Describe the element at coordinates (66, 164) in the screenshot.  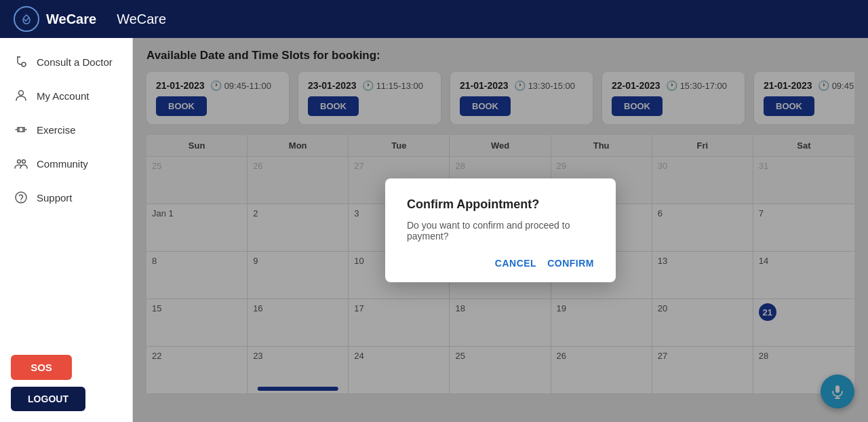
I see `sidebar-item-community: Community` at that location.